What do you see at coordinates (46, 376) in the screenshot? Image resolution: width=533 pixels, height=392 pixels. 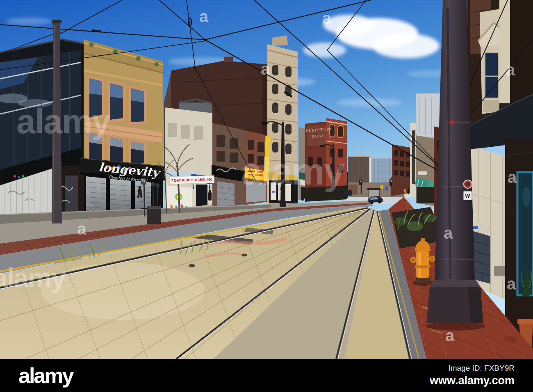 I see `alamy-logo: alamy` at bounding box center [46, 376].